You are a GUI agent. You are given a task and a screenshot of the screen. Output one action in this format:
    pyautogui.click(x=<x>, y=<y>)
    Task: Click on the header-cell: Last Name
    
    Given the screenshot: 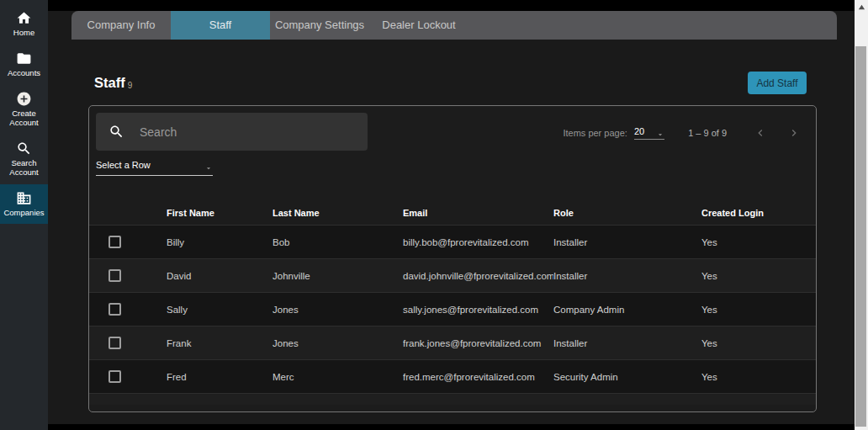 What is the action you would take?
    pyautogui.click(x=338, y=213)
    